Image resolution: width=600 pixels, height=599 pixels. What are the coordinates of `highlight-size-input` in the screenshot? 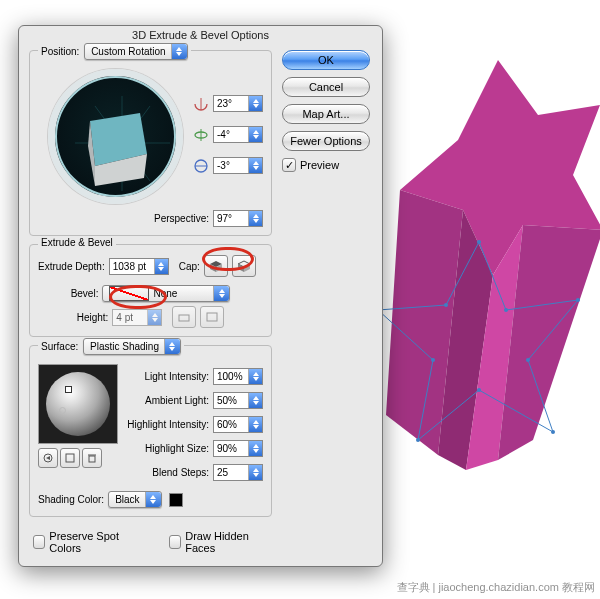 It's located at (238, 448).